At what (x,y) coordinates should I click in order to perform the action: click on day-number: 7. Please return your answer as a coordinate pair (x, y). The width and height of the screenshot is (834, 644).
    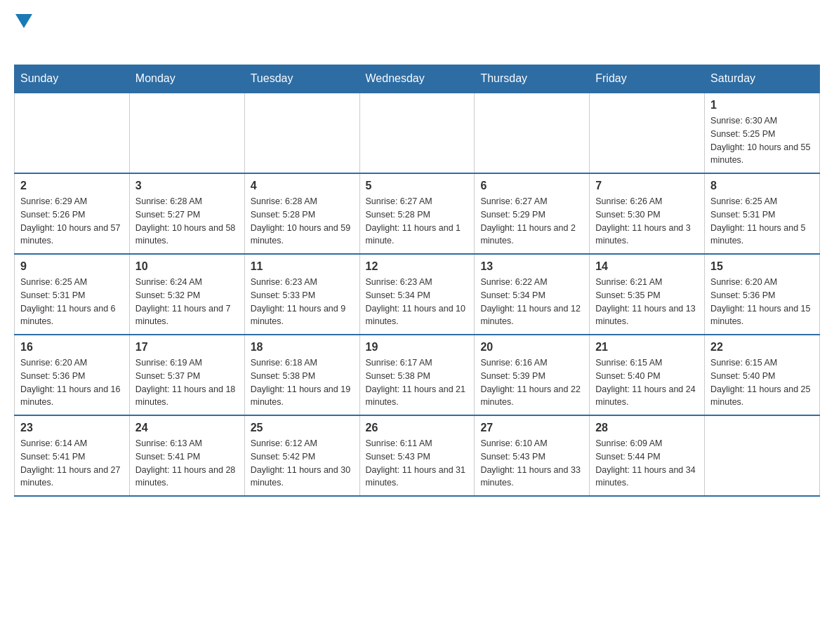
    Looking at the image, I should click on (647, 186).